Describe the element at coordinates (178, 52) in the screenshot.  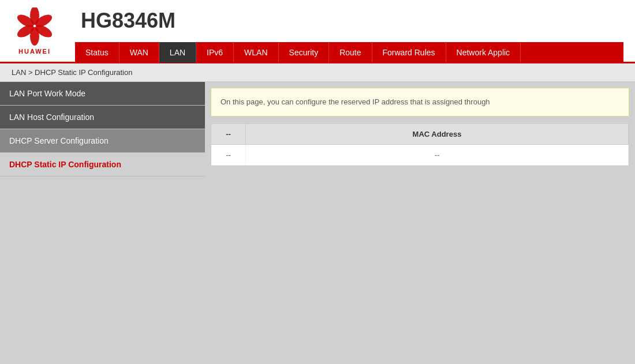
I see `nav-item-lan: LAN` at that location.